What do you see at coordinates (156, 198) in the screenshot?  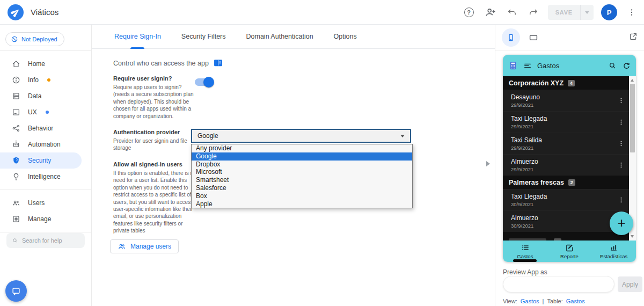 I see `allow-all-section: Allow all signed-in users If this option…` at bounding box center [156, 198].